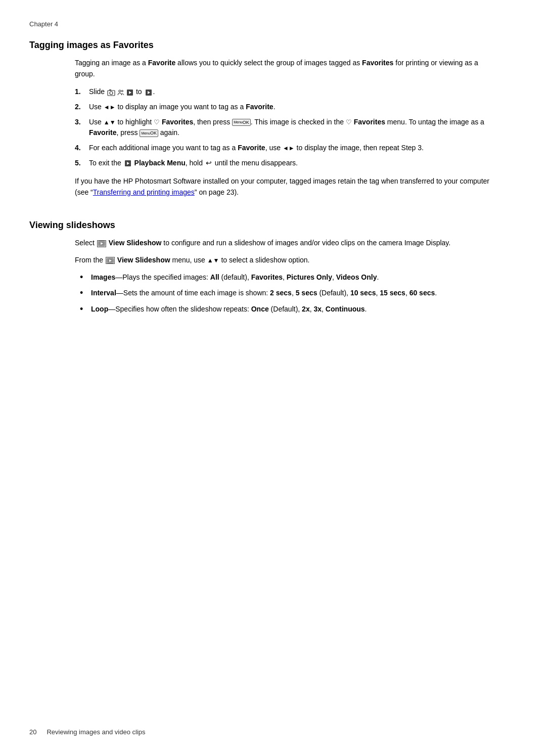  I want to click on view-slideshow-bold-2: View Slideshow, so click(144, 260).